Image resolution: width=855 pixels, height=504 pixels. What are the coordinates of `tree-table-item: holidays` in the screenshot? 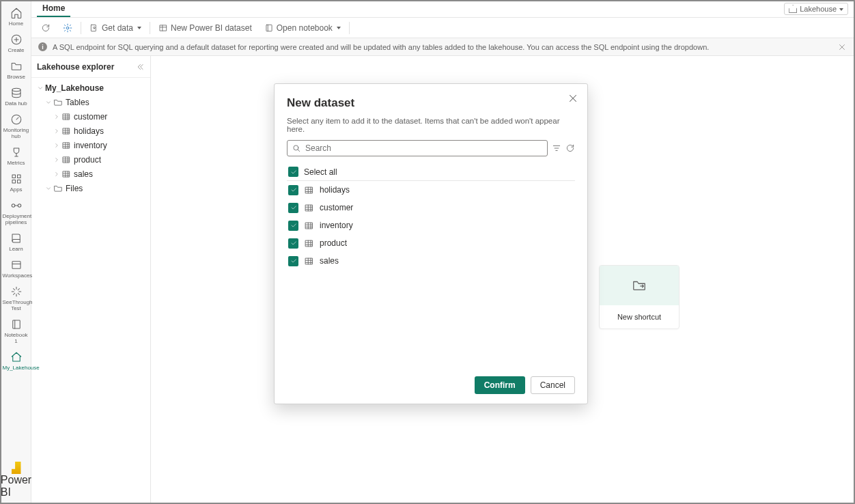 It's located at (91, 131).